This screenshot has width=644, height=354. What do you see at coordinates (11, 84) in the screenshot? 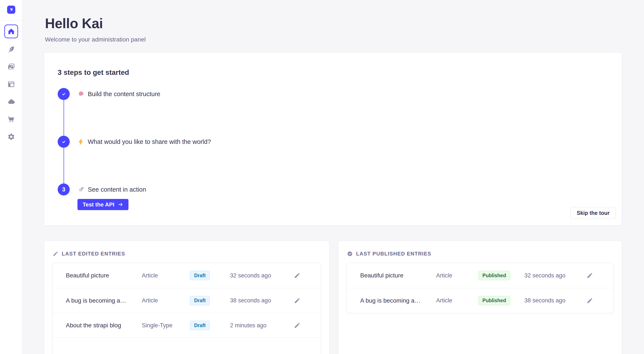
I see `layout-icon` at bounding box center [11, 84].